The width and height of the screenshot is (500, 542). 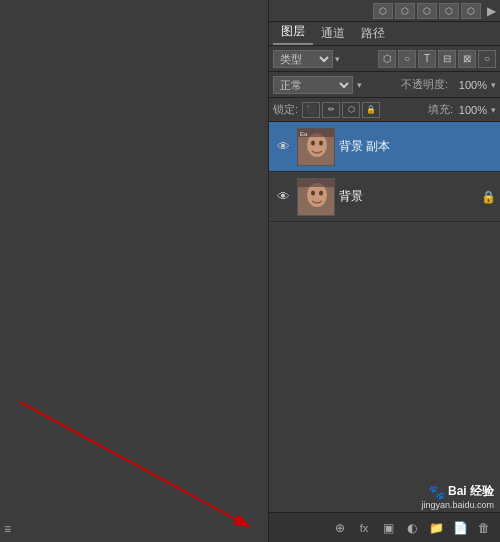 What do you see at coordinates (424, 84) in the screenshot?
I see `opacity-label: 不透明度:` at bounding box center [424, 84].